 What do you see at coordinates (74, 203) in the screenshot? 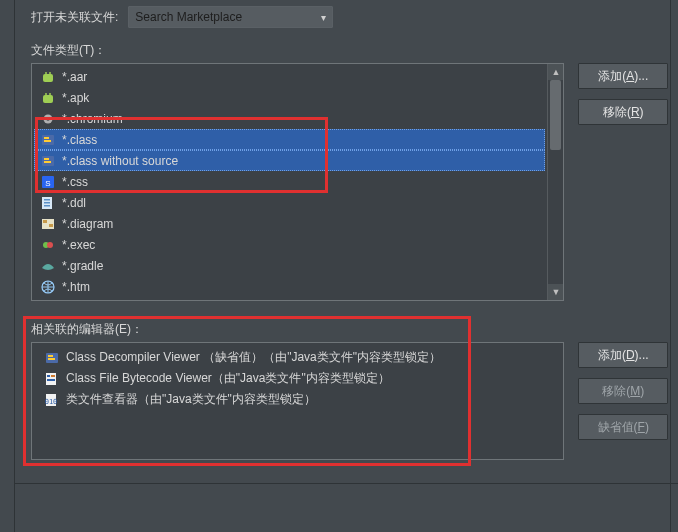
I see `filetype-ext: *.ddl` at bounding box center [74, 203].